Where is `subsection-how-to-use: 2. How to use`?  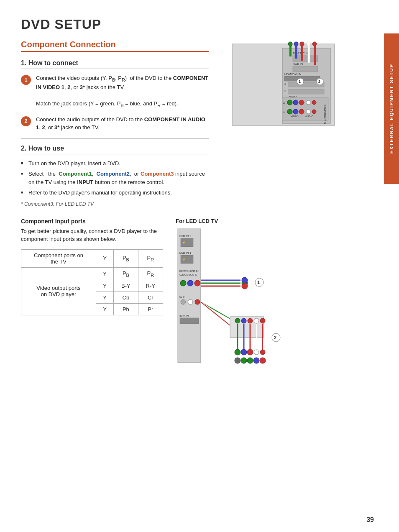 subsection-how-to-use: 2. How to use is located at coordinates (115, 150).